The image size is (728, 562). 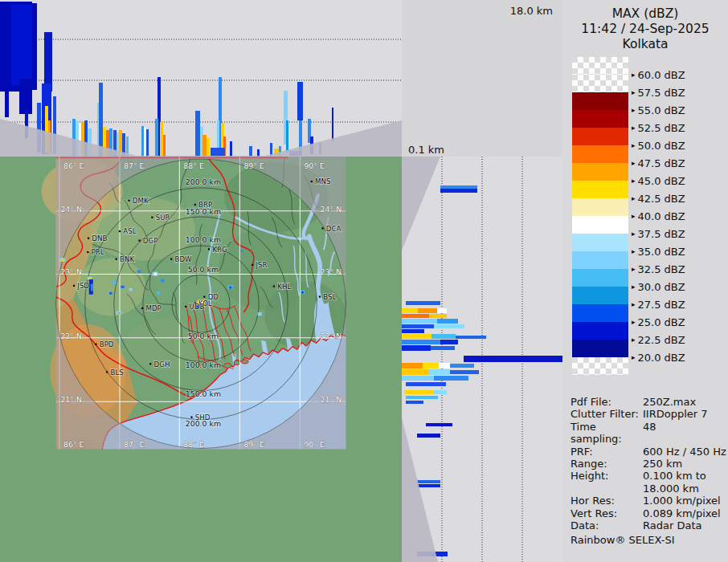 I want to click on metadata-value: 600 Hz / 450 Hz, so click(x=685, y=451).